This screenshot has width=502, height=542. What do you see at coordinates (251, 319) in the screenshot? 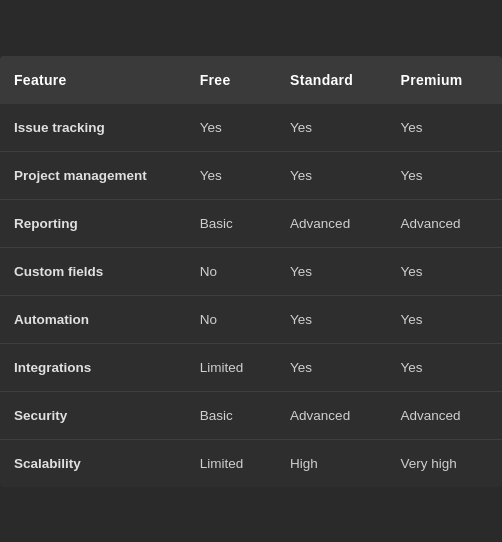
I see `table-row: AutomationNoYesYes` at bounding box center [251, 319].